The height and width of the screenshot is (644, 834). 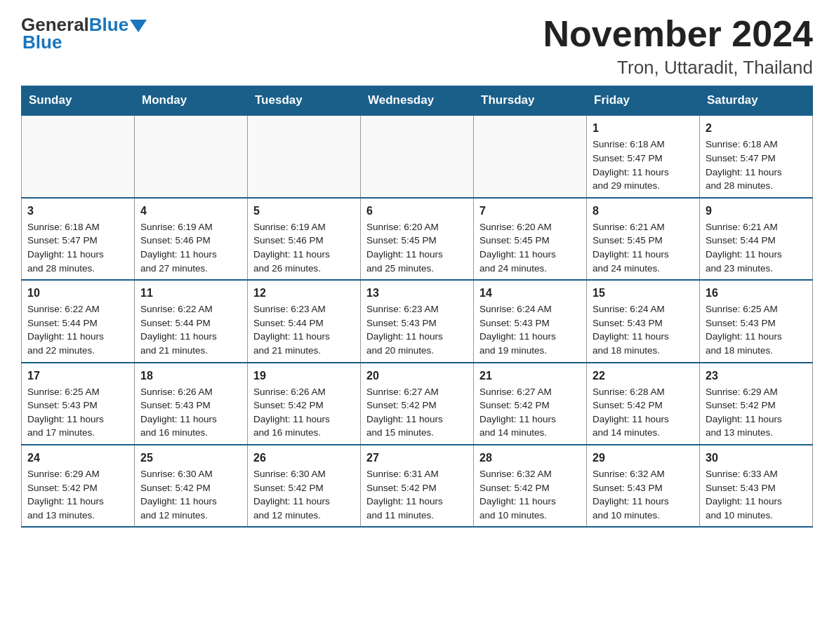 I want to click on title-area: November 2024 Tron, Uttaradit, Thailand, so click(x=678, y=46).